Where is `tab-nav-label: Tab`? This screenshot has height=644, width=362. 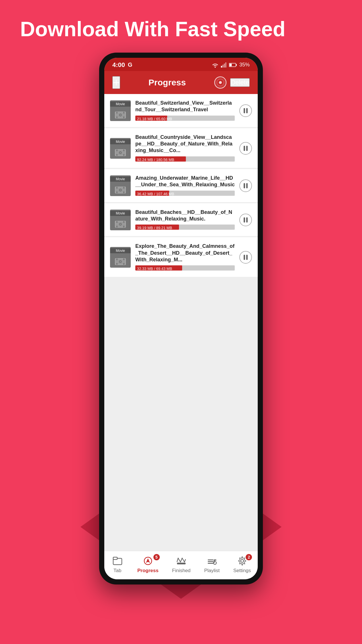
tab-nav-label: Tab is located at coordinates (117, 571).